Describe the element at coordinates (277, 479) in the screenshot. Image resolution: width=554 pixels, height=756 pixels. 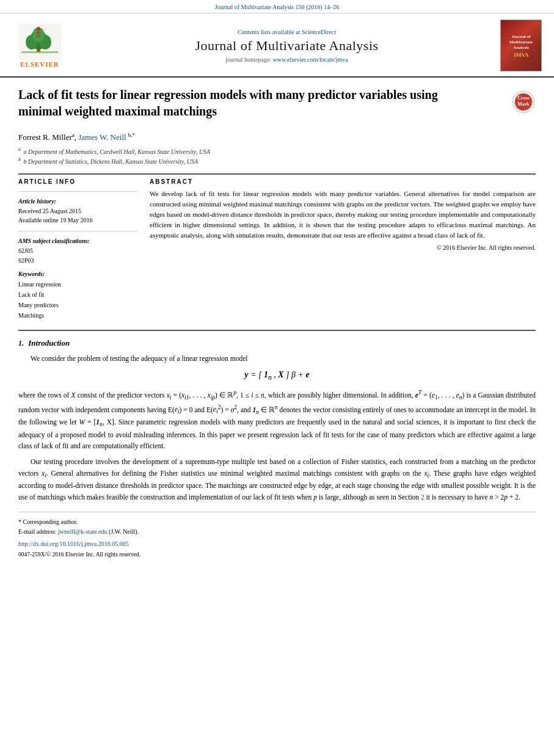
I see `intro-para-3: Our testing procedure involves the devel…` at that location.